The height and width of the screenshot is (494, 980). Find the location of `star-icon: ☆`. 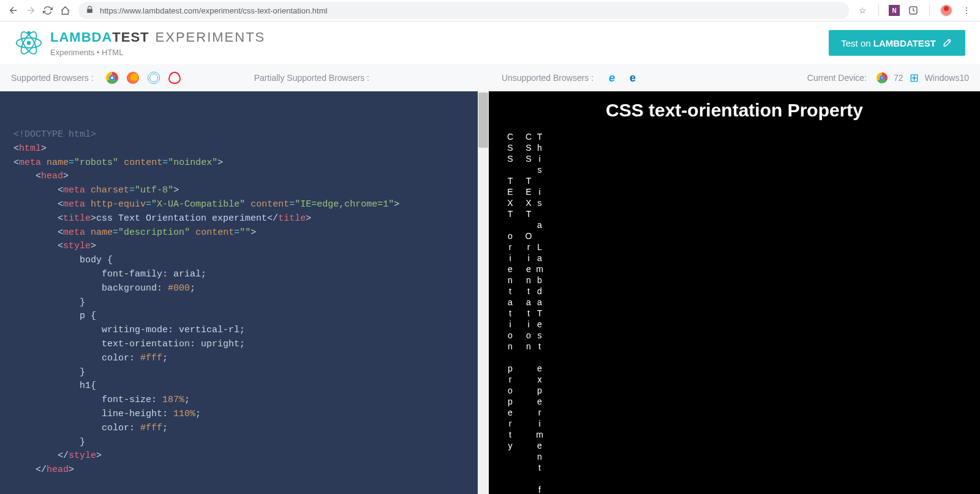

star-icon: ☆ is located at coordinates (862, 10).